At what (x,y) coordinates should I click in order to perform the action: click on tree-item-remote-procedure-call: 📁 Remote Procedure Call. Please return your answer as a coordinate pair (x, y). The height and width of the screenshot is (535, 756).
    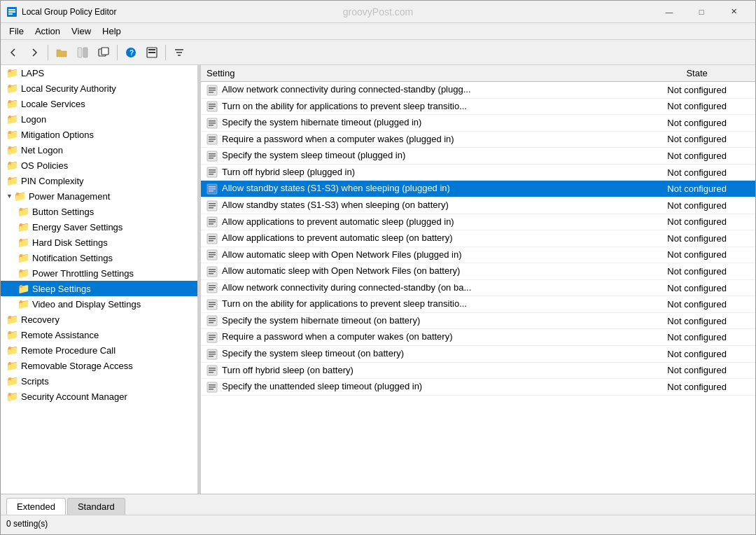
    Looking at the image, I should click on (99, 350).